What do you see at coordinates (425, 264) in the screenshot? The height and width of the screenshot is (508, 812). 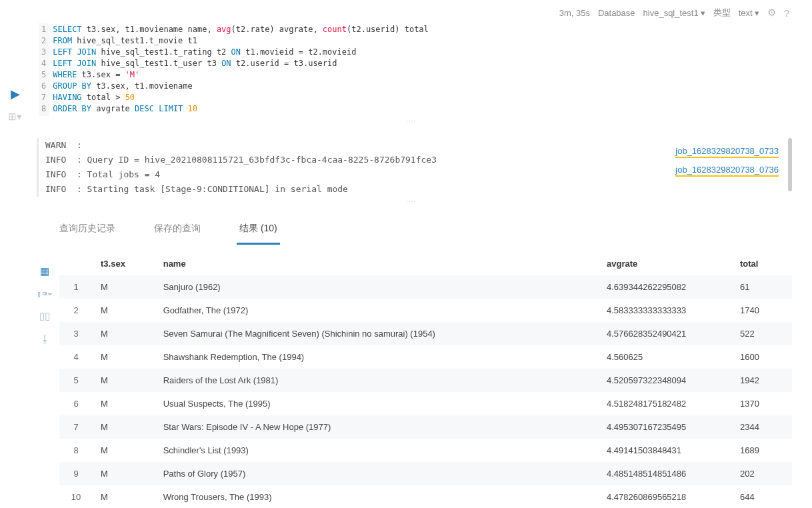 I see `table-header-row: t3.sex name avgrate total` at bounding box center [425, 264].